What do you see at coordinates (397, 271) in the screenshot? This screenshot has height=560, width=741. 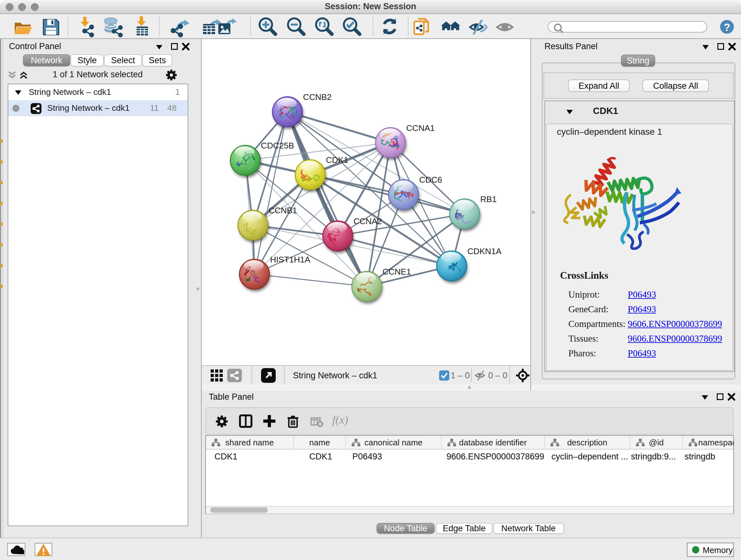 I see `svg-text: CCNE1` at bounding box center [397, 271].